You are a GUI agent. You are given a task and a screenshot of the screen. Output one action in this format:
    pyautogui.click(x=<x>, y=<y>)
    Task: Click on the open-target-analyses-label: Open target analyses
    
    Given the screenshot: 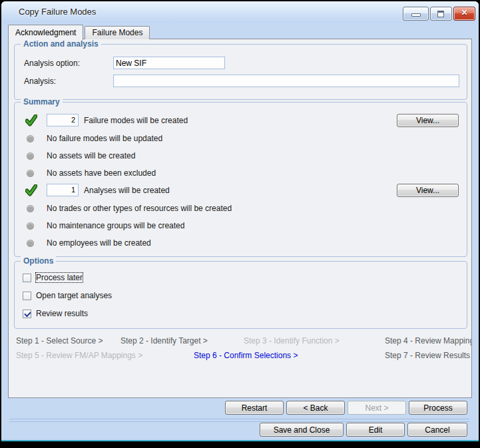 What is the action you would take?
    pyautogui.click(x=74, y=296)
    